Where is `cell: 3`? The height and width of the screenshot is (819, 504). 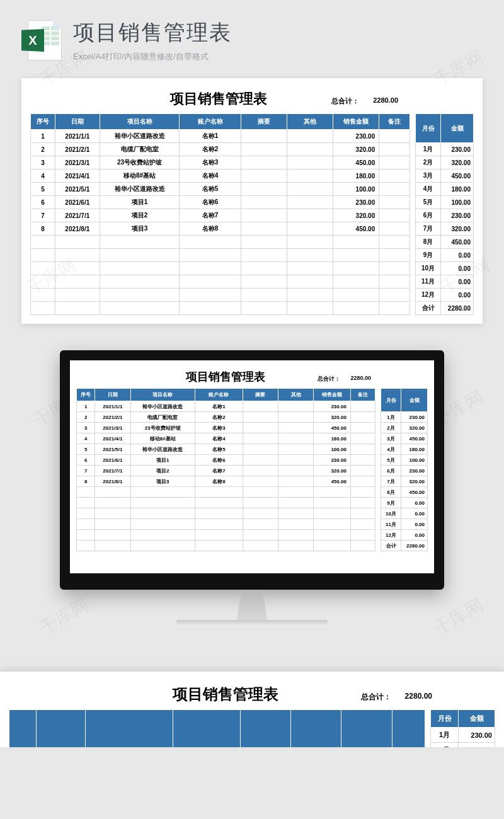 cell: 3 is located at coordinates (43, 163).